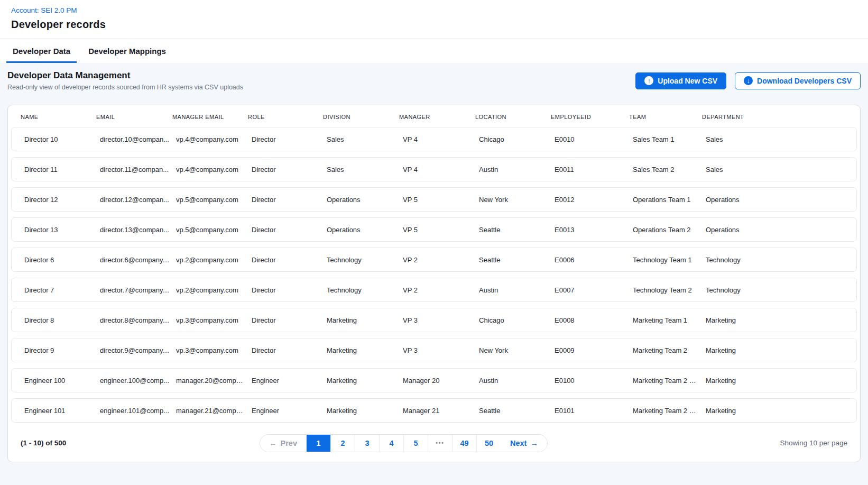 The height and width of the screenshot is (485, 868). What do you see at coordinates (127, 51) in the screenshot?
I see `tab-developer-mappings: Developer Mappings` at bounding box center [127, 51].